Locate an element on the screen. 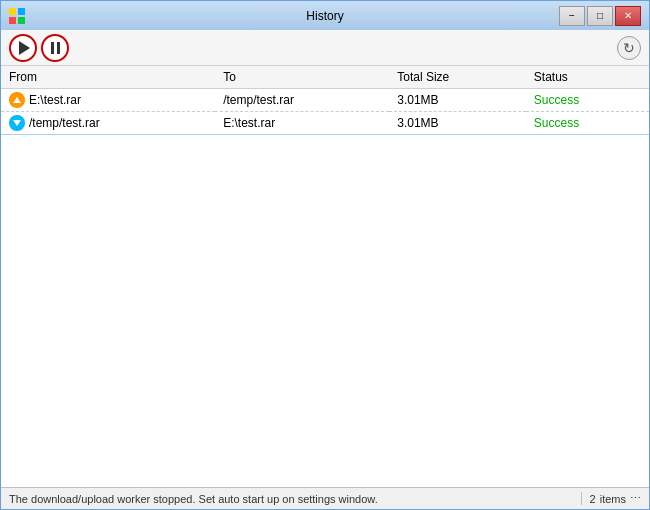 The height and width of the screenshot is (510, 650). table-row: /temp/test.rar E:\test.rar 3.01MB Succes… is located at coordinates (325, 124).